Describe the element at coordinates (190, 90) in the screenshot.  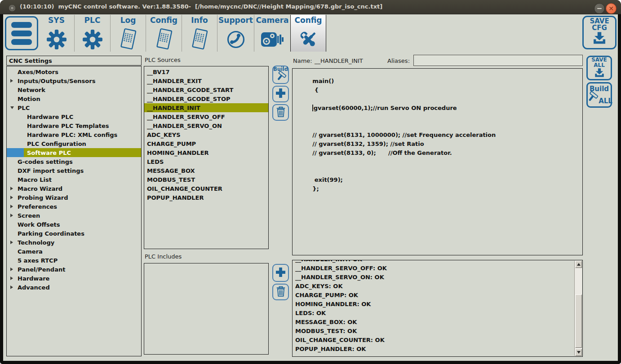
I see `plc-source-item-label: __HANDLER_GCODE_START` at that location.